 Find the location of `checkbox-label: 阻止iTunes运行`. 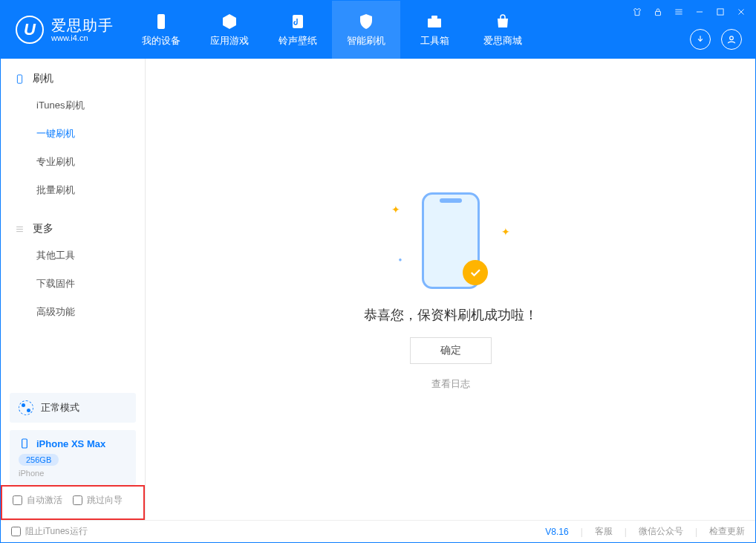

checkbox-label: 阻止iTunes运行 is located at coordinates (56, 532).